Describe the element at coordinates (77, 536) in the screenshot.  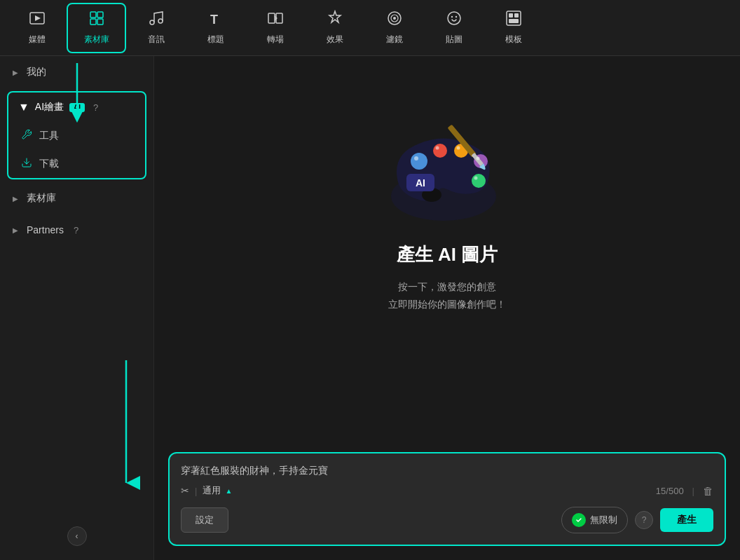
I see `collapse-icon: ‹` at that location.